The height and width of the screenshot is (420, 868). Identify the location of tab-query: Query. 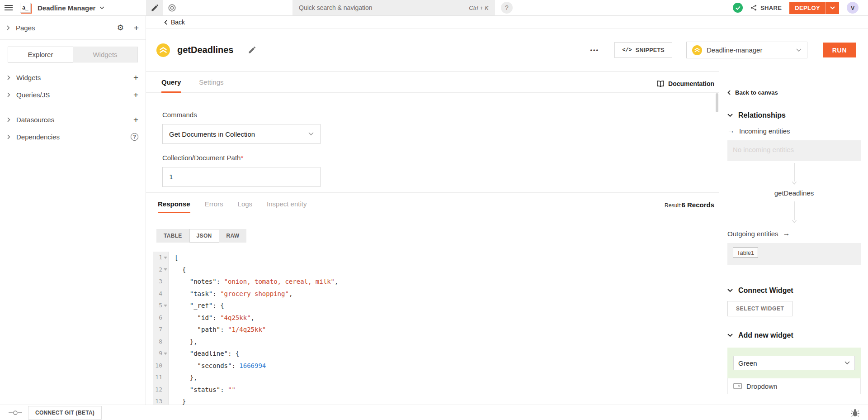
(171, 86).